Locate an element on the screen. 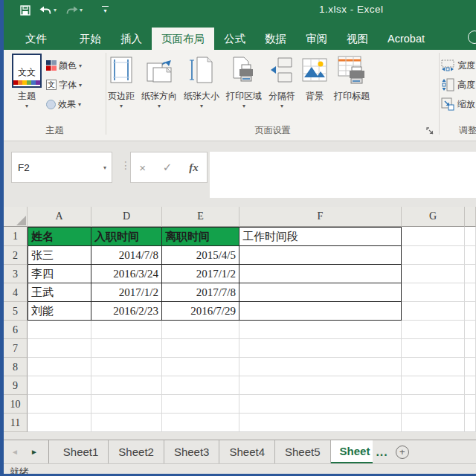 The height and width of the screenshot is (476, 476). cell-F1: 工作时间段 is located at coordinates (321, 237).